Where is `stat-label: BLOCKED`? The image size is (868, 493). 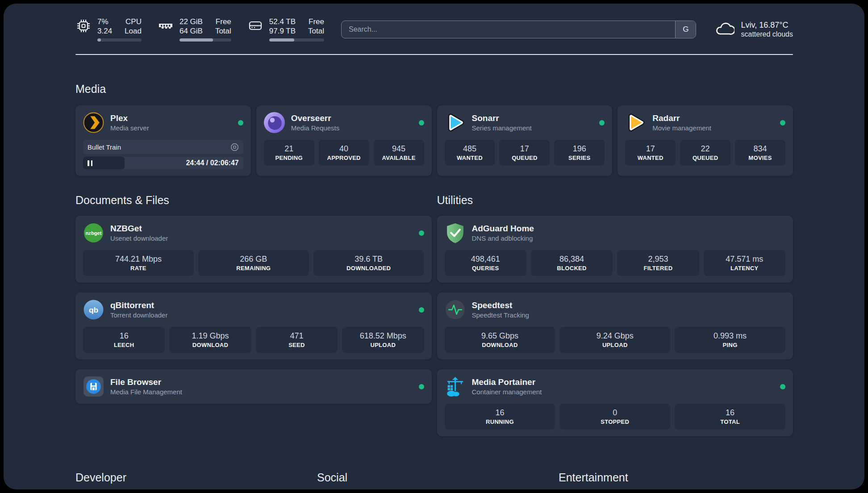 stat-label: BLOCKED is located at coordinates (572, 268).